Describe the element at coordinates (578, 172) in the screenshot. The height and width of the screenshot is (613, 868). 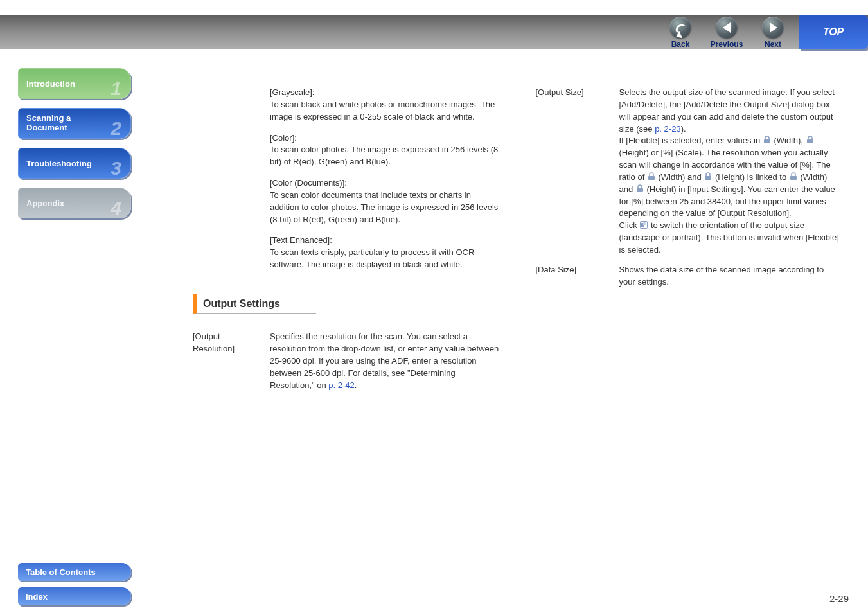
I see `label-output-size: [Output Size]` at that location.